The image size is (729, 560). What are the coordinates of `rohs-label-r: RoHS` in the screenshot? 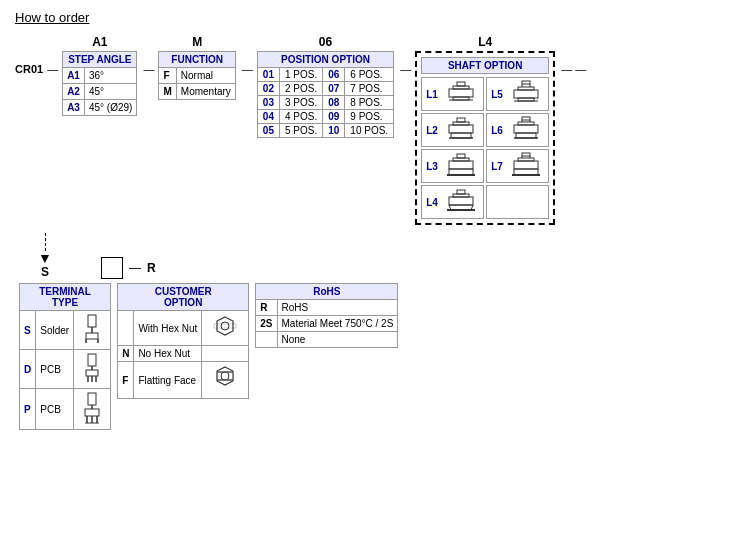 It's located at (338, 308).